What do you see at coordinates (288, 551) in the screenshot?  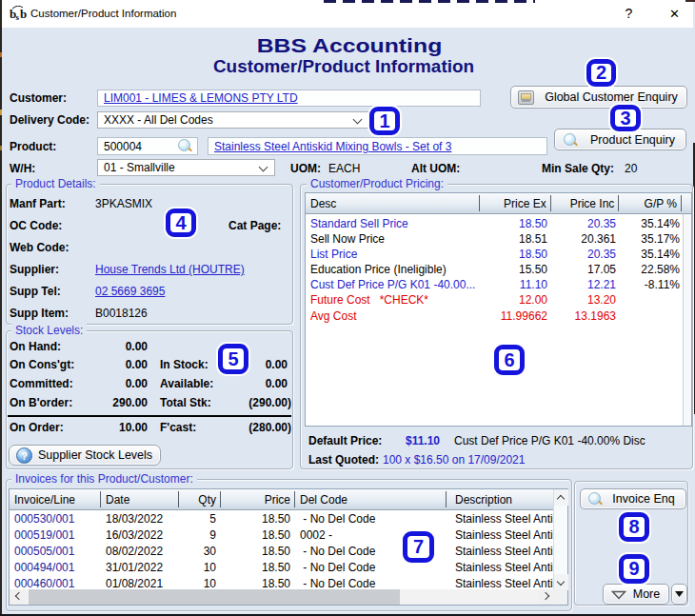 I see `invoice-rows: 000530/00118/03/2022518.50 - No Del Code…` at bounding box center [288, 551].